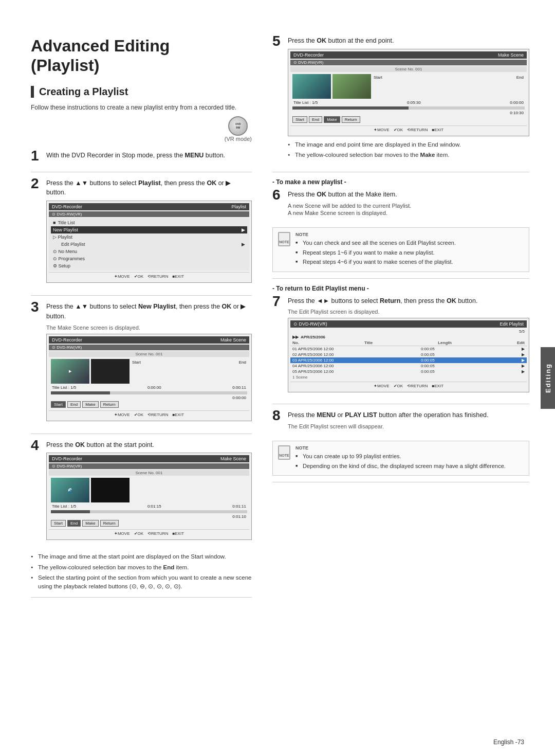 The image size is (555, 756). I want to click on note-content-1: NOTE You can check and see all the scene…, so click(410, 250).